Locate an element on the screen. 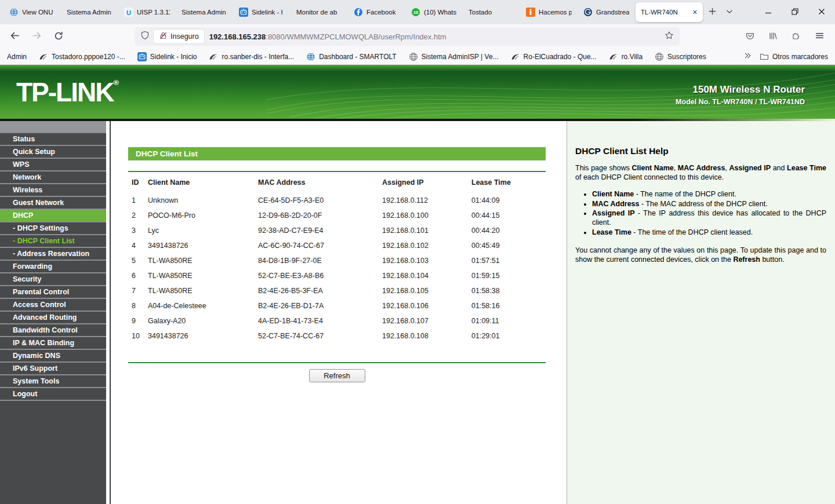 The image size is (835, 504). sidebar-item-wps: WPS is located at coordinates (53, 164).